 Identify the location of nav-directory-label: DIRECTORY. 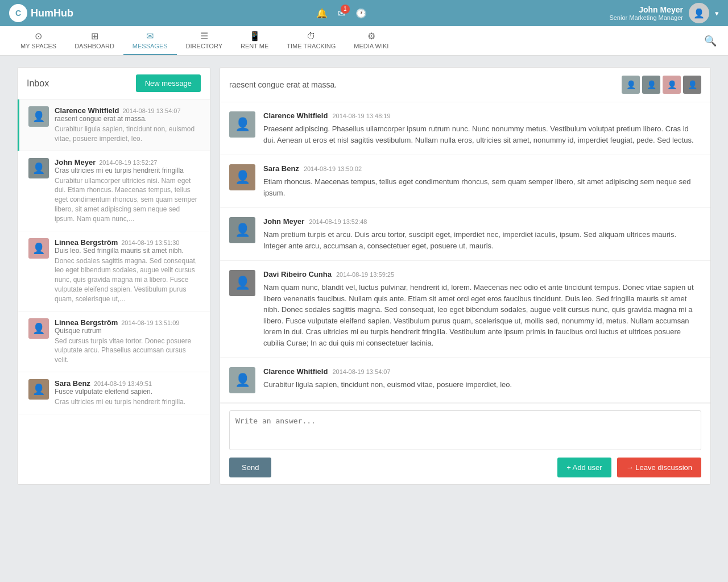
(204, 46).